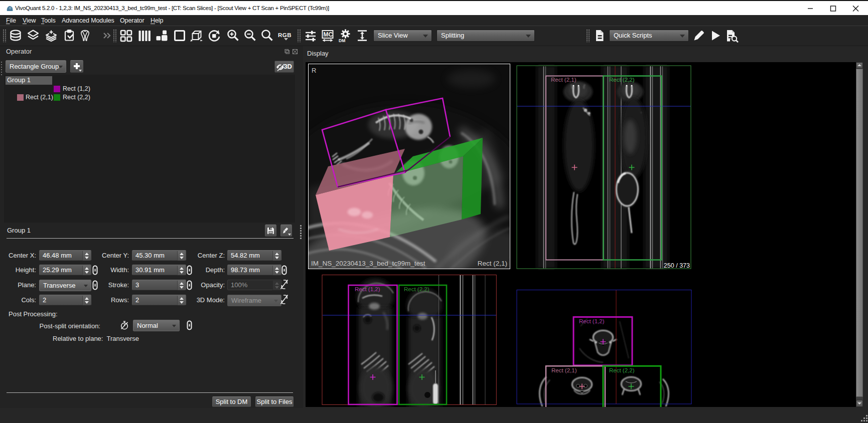 The width and height of the screenshot is (868, 423). What do you see at coordinates (314, 70) in the screenshot?
I see `svg-text: R` at bounding box center [314, 70].